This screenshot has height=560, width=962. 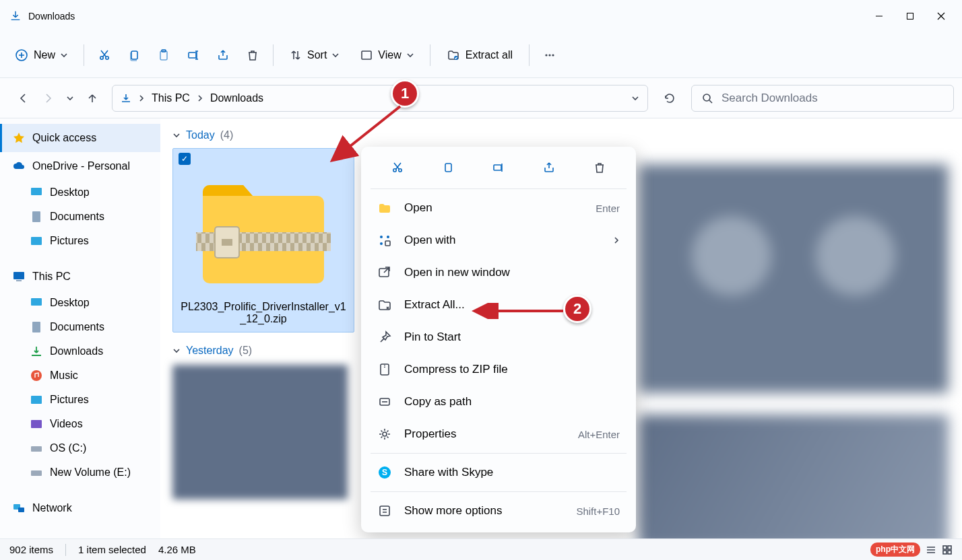 I want to click on maximize-button, so click(x=910, y=16).